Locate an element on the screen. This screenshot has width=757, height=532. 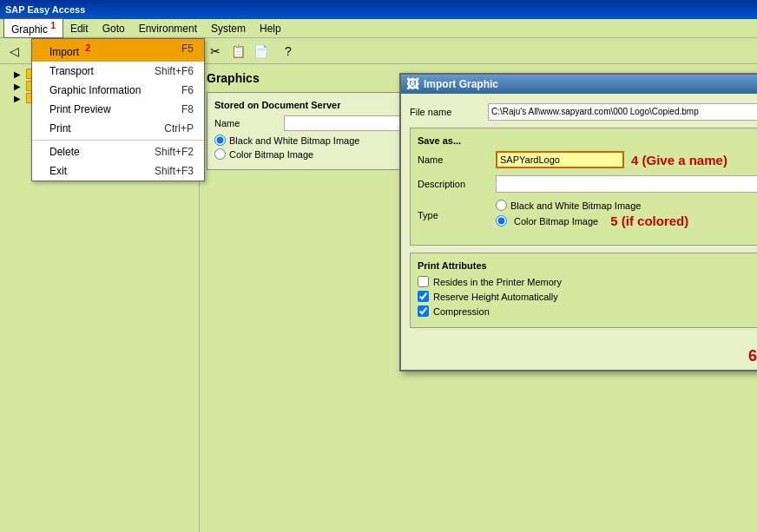
menu-system: System is located at coordinates (228, 29).